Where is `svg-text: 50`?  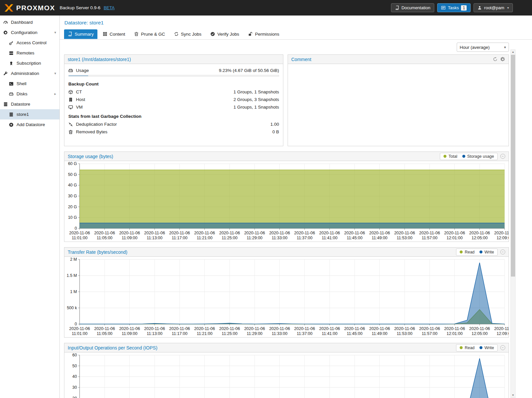 svg-text: 50 is located at coordinates (75, 366).